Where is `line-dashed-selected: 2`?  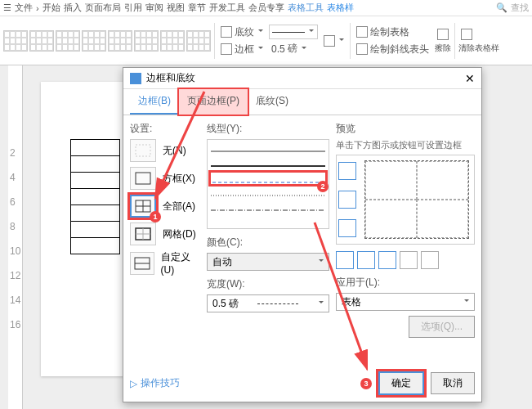
line-dashed-selected: 2 is located at coordinates (268, 178).